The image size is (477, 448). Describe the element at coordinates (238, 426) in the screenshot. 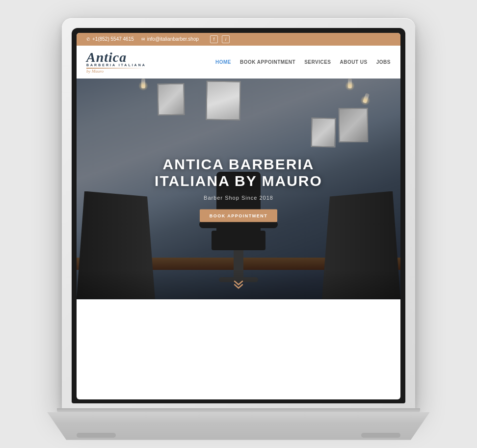

I see `laptop-bottom` at that location.